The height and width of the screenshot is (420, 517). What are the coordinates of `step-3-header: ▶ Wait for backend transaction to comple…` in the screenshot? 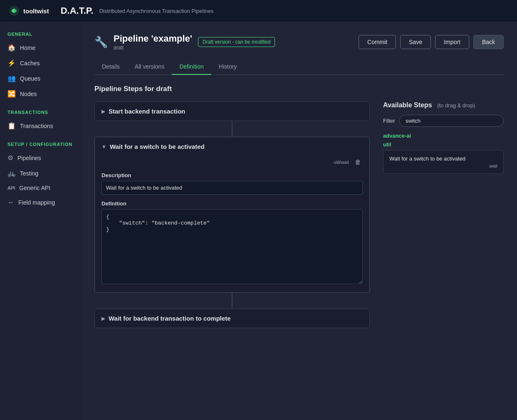 It's located at (232, 319).